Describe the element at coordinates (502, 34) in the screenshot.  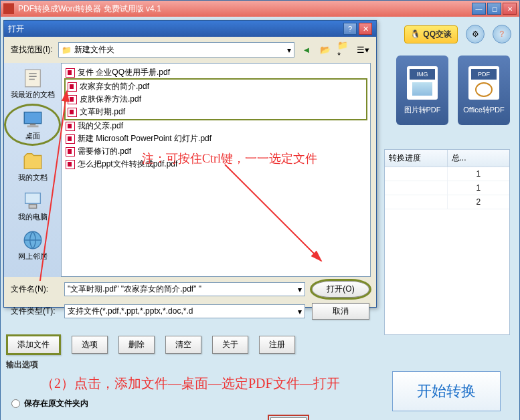
I see `help-button: ?` at that location.